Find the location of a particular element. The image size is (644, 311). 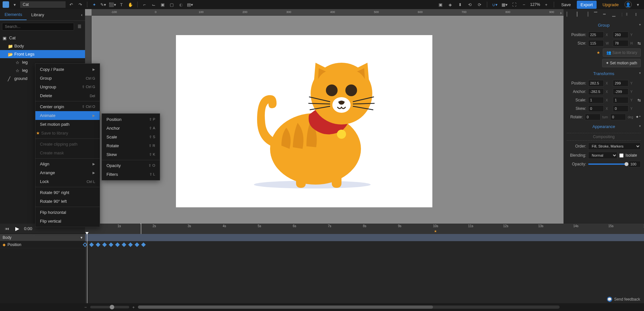

collapse-panel-icon: ‹ is located at coordinates (82, 15).